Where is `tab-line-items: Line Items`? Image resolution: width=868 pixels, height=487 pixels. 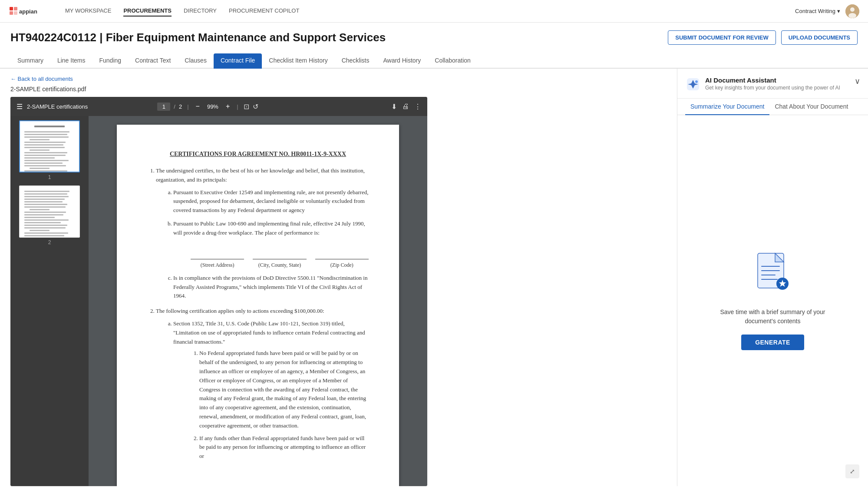
tab-line-items: Line Items is located at coordinates (71, 61).